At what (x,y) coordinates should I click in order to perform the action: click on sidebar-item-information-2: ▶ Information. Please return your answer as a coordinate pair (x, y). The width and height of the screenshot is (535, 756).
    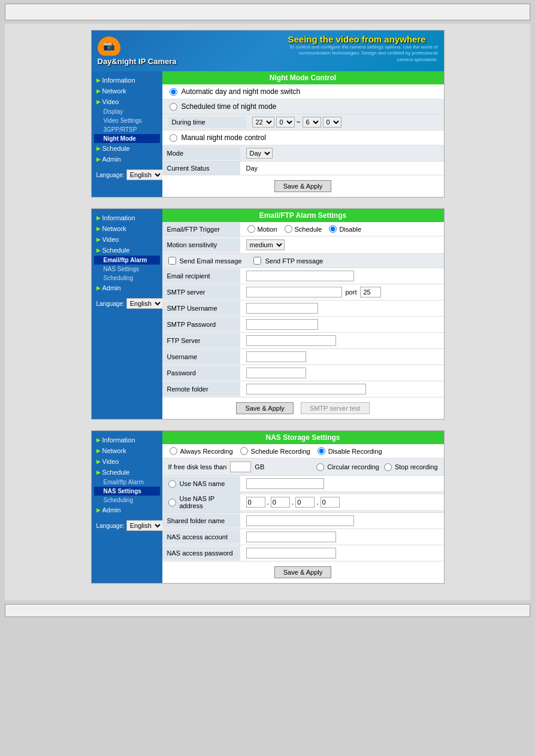
    Looking at the image, I should click on (127, 218).